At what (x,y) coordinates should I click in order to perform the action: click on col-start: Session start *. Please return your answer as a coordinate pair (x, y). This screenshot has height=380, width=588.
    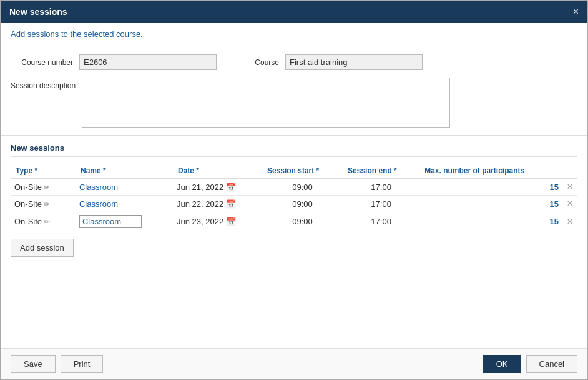
    Looking at the image, I should click on (302, 171).